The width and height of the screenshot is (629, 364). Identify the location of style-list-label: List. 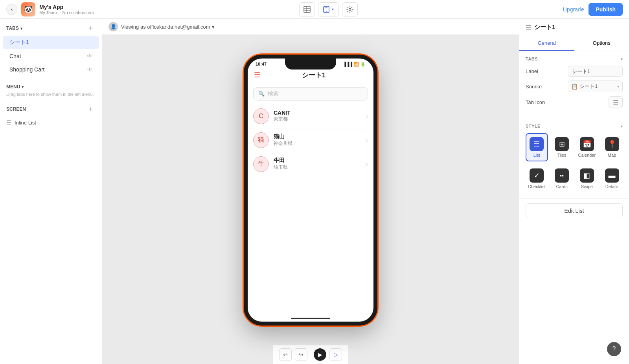
(537, 155).